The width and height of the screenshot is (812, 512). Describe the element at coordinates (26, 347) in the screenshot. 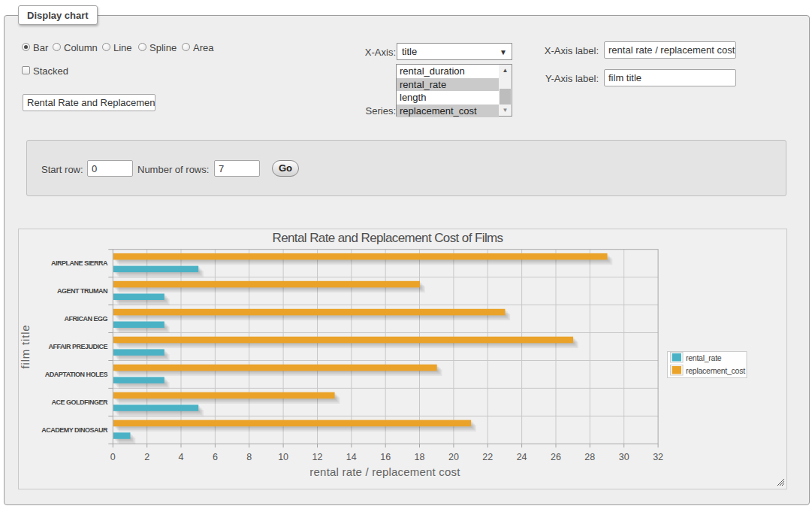

I see `svg-text: film title` at that location.